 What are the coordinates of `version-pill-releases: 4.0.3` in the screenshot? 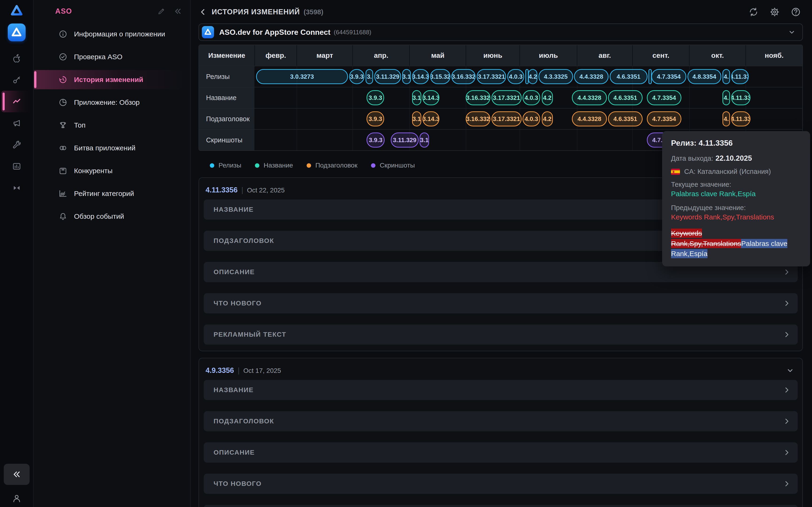 It's located at (516, 76).